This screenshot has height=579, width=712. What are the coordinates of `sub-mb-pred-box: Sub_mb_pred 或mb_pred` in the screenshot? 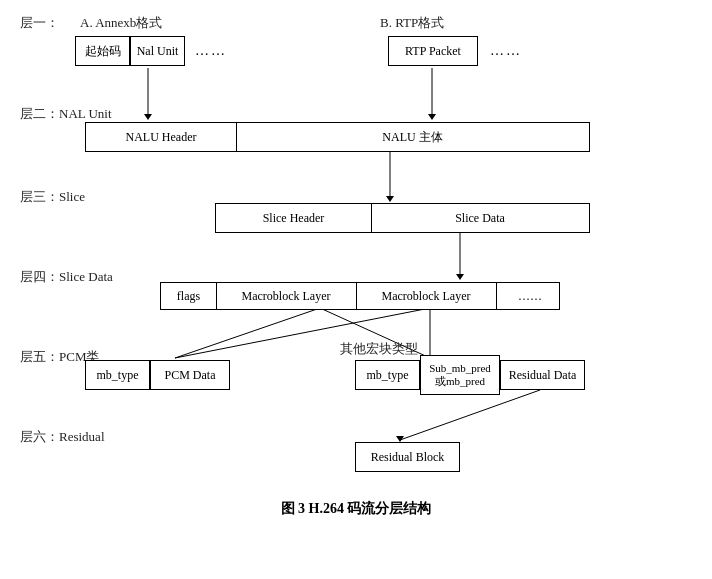 It's located at (460, 375).